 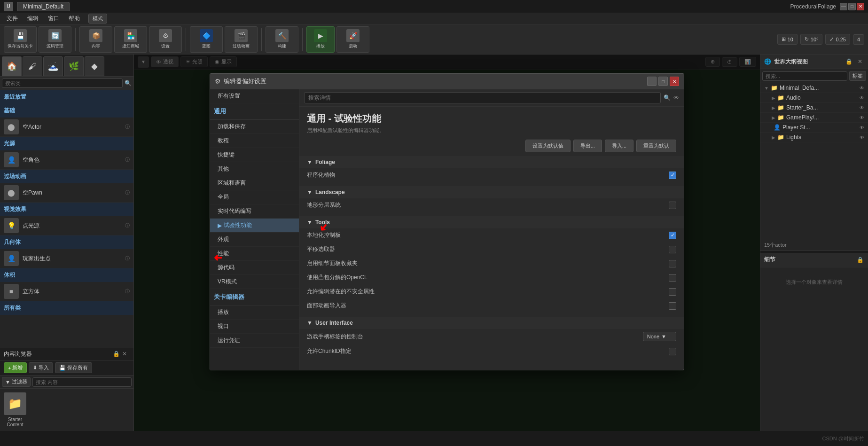 I want to click on content-browser-lock: 🔒, so click(x=117, y=354).